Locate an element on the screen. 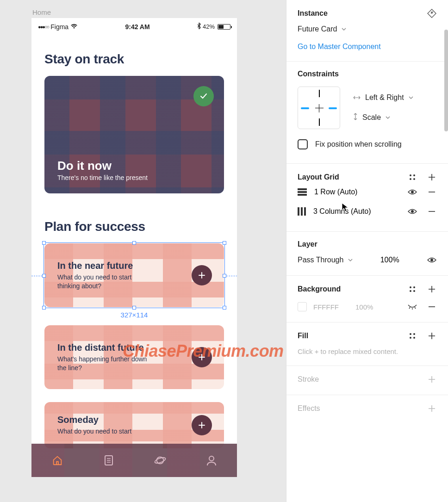 This screenshot has height=502, width=448. grid-style-button is located at coordinates (412, 177).